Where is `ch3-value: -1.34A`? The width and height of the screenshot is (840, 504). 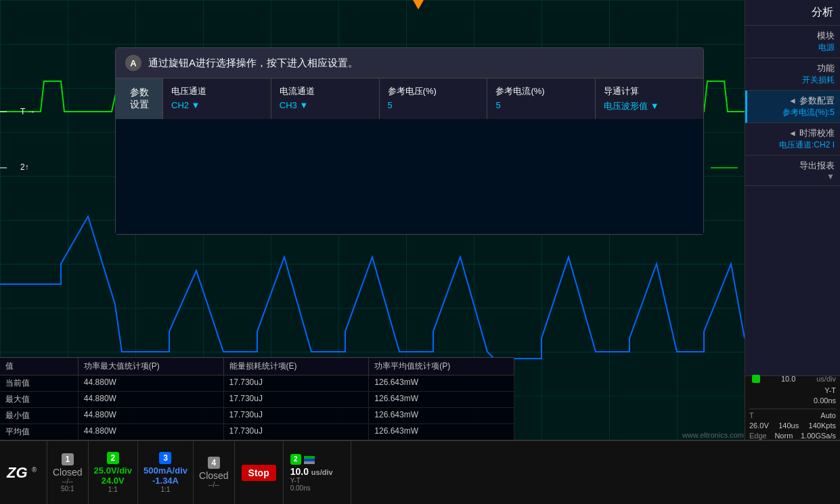 ch3-value: -1.34A is located at coordinates (165, 480).